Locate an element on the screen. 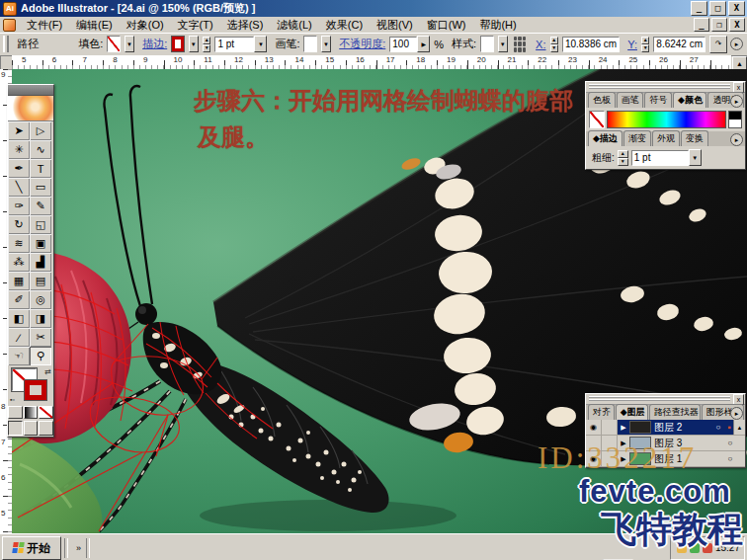 This screenshot has width=747, height=560. start-button: 开始 is located at coordinates (32, 548).